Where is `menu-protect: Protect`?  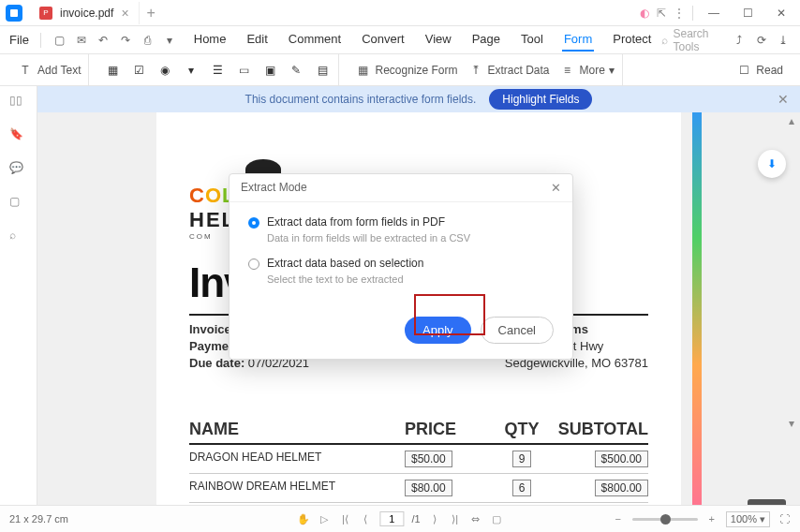 menu-protect: Protect is located at coordinates (631, 39).